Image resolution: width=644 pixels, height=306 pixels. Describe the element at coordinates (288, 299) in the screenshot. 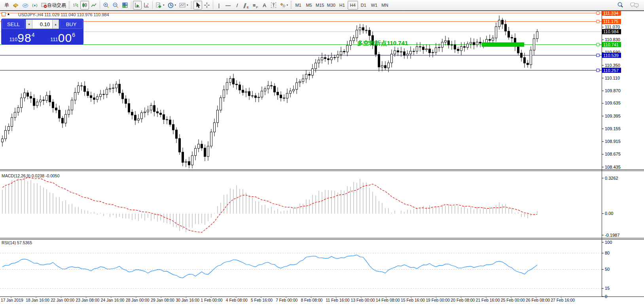

I see `time-axis: 17 Jan 201918 Jan 16:0022 Jan 00:0023 Ja…` at that location.